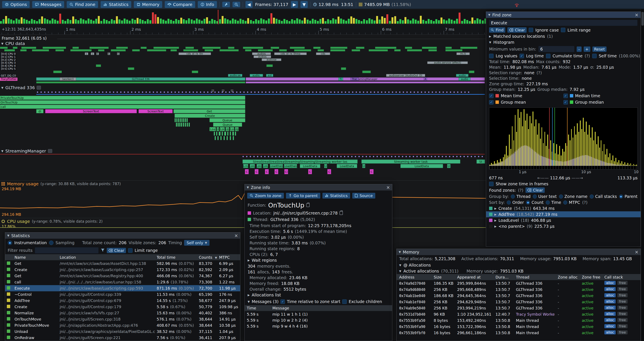  Describe the element at coordinates (226, 5) in the screenshot. I see `tools-button` at that location.